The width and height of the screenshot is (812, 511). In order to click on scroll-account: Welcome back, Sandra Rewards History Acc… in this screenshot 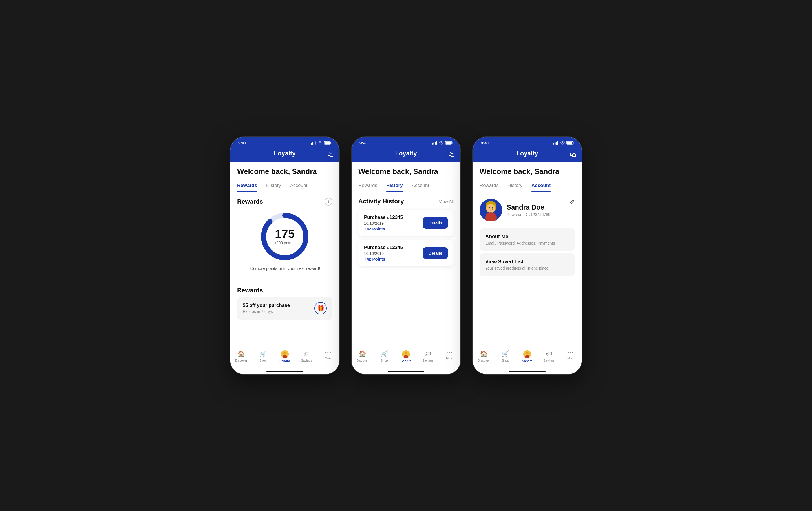, I will do `click(527, 254)`.